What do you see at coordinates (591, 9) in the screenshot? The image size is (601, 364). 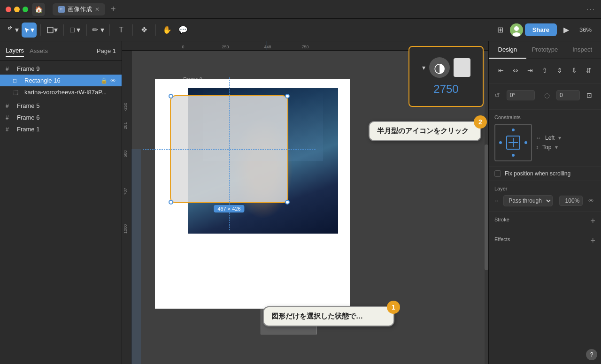 I see `more-options-icon: ···` at bounding box center [591, 9].